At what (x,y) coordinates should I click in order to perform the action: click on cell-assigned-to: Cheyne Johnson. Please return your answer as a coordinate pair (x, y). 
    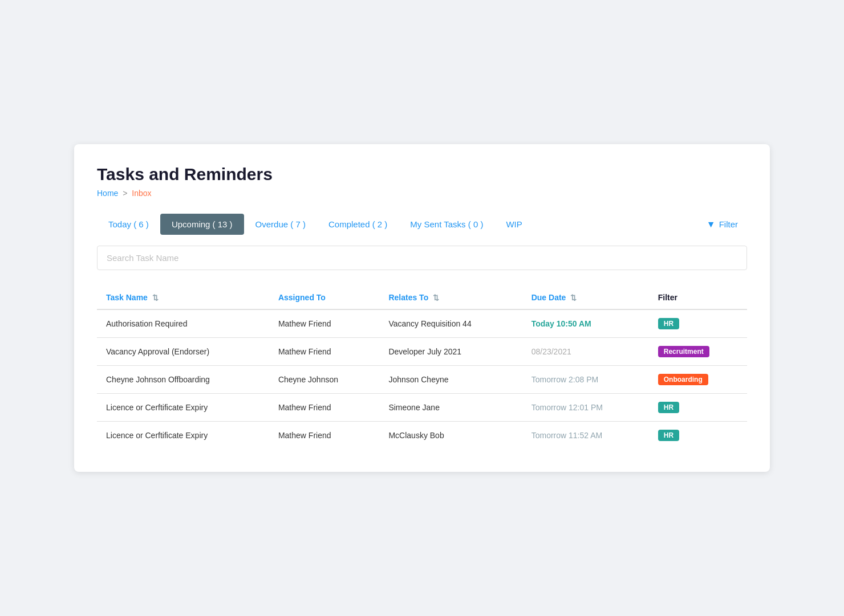
    Looking at the image, I should click on (324, 380).